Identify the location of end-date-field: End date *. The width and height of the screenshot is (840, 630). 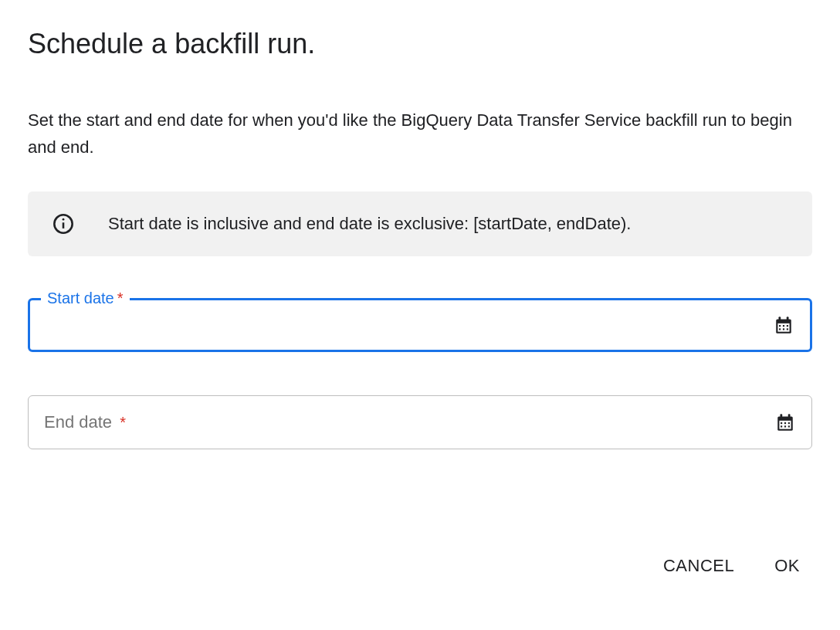
(420, 422).